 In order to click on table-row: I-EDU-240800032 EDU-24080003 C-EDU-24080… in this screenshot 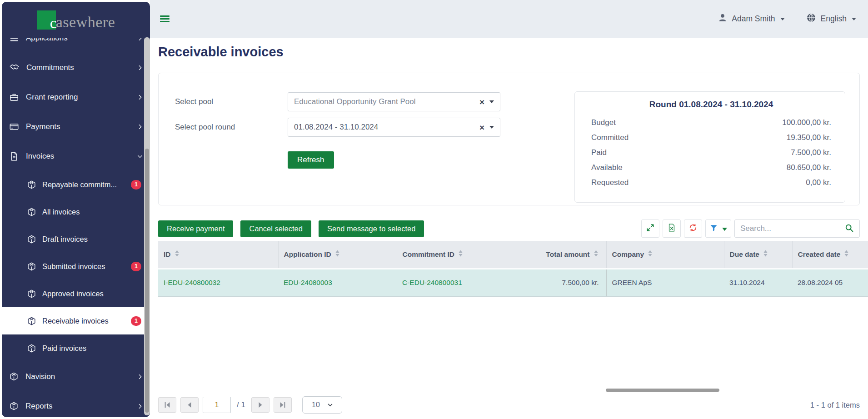, I will do `click(513, 283)`.